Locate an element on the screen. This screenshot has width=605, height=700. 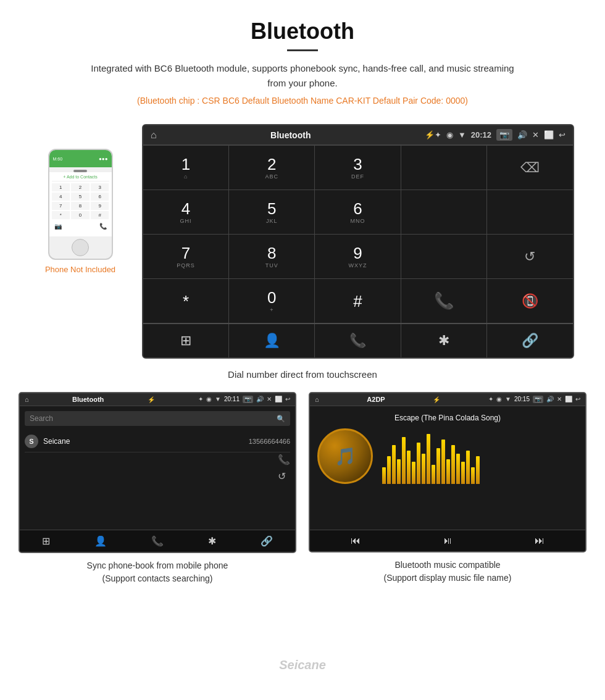
refresh-action-icon: ↺ is located at coordinates (284, 477).